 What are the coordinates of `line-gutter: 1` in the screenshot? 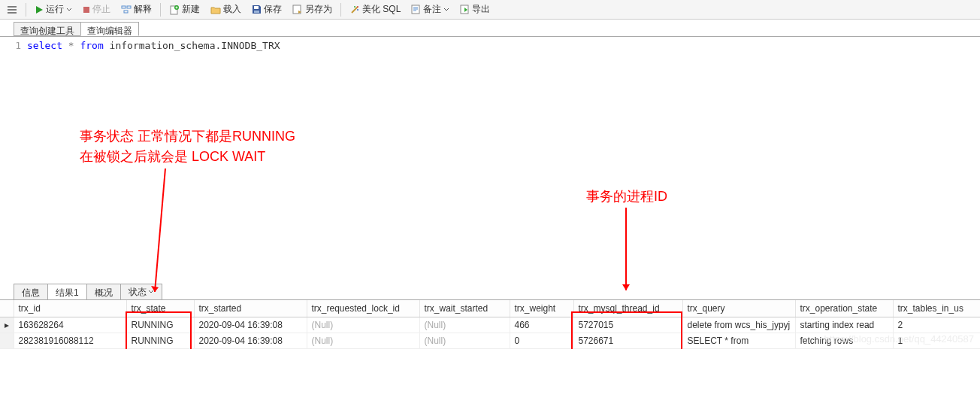 It's located at (14, 160).